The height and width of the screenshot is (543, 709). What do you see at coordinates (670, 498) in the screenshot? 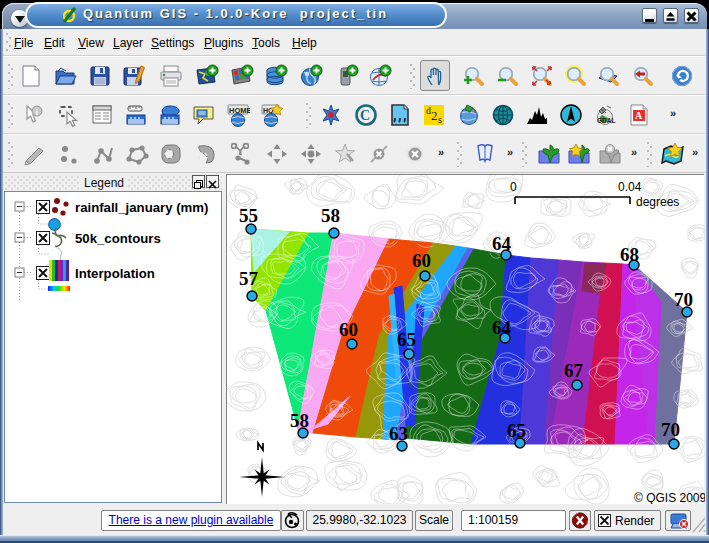
I see `svg-text: © QGIS 2009` at bounding box center [670, 498].